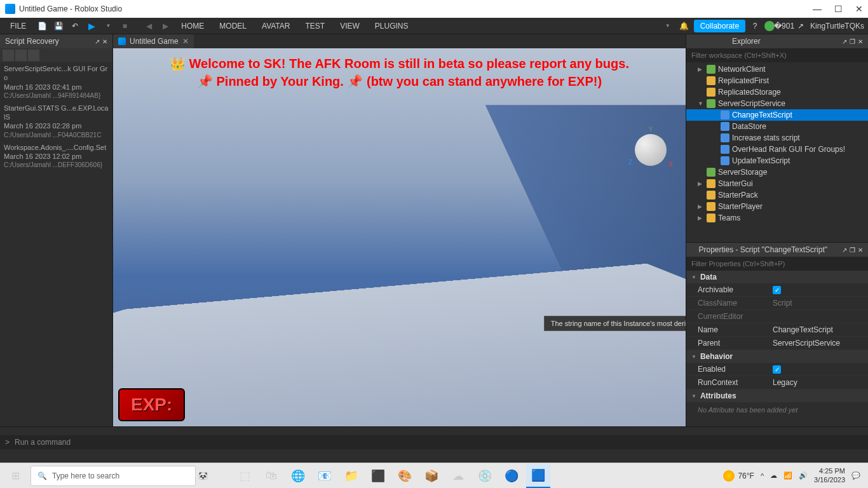 Image resolution: width=868 pixels, height=488 pixels. I want to click on axis-y-label: Y, so click(651, 130).